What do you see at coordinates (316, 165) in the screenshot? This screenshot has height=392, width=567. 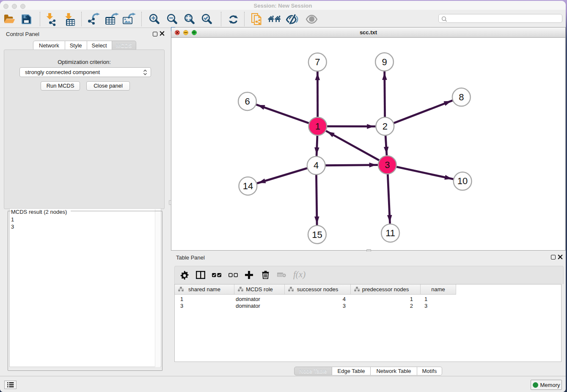 I see `svg-text: 4` at bounding box center [316, 165].